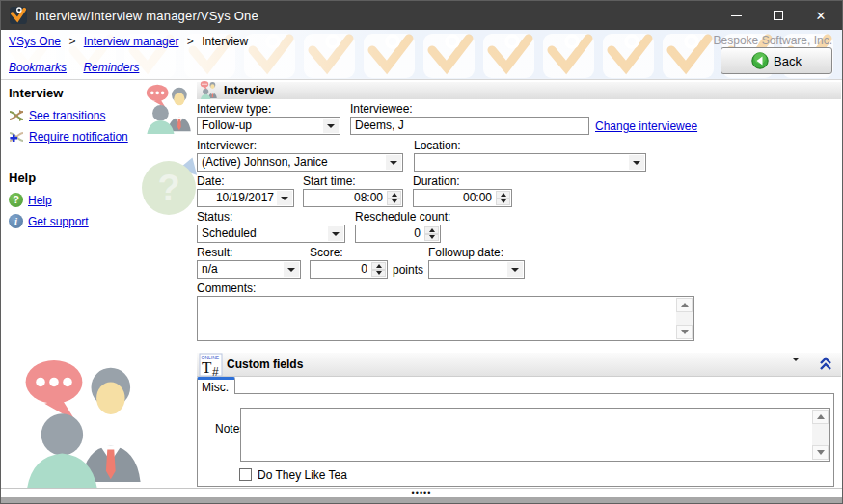 Image resolution: width=843 pixels, height=504 pixels. I want to click on result-dropdown: n/a, so click(249, 270).